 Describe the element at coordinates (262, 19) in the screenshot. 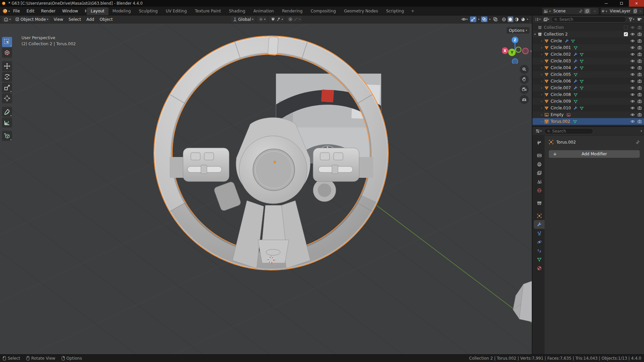

I see `pivot-point-selector: ▾` at that location.